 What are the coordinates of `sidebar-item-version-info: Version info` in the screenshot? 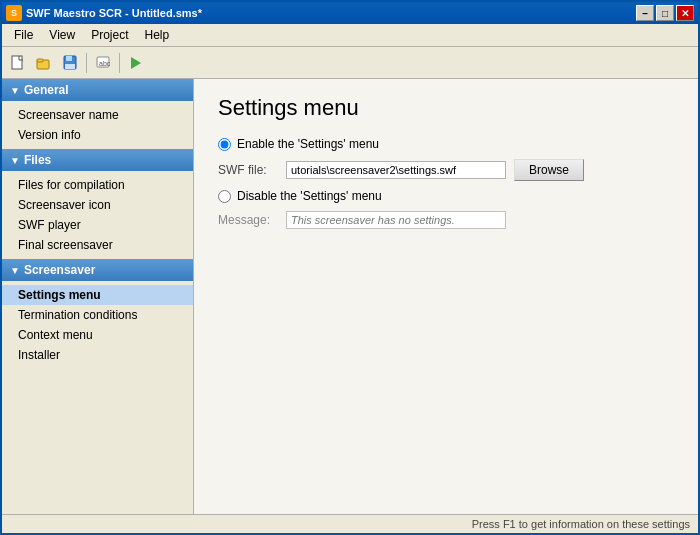 It's located at (98, 135).